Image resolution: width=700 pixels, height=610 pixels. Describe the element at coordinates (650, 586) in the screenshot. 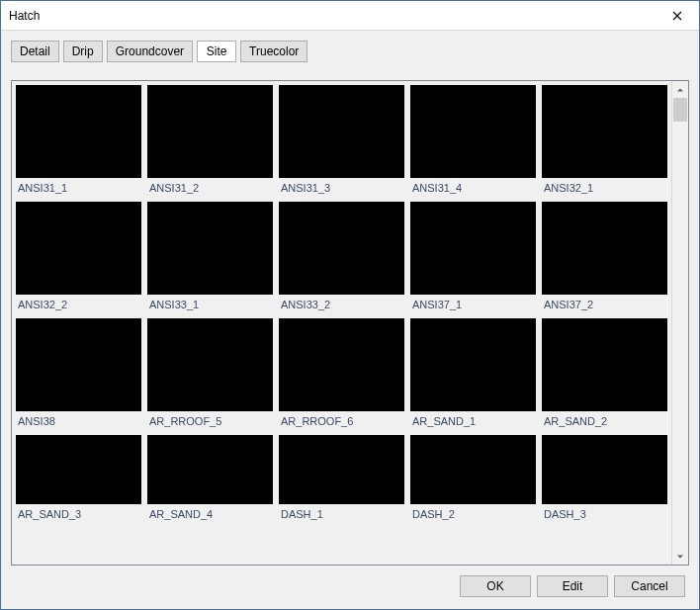

I see `cancel-button: Cancel` at that location.